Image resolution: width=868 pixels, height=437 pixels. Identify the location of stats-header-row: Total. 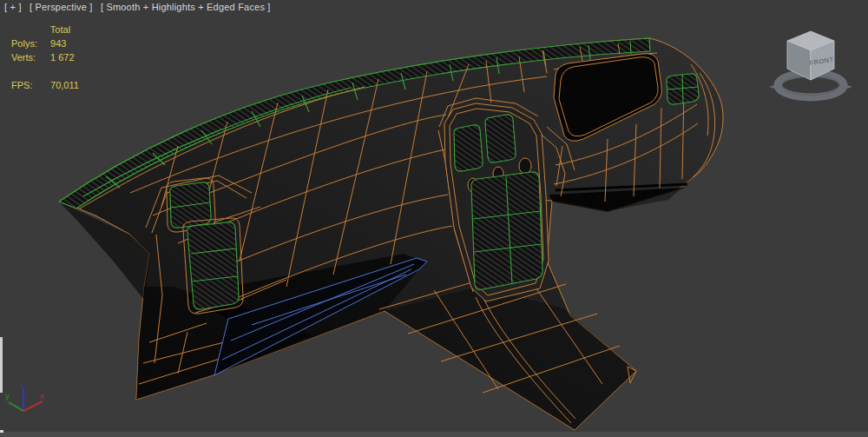
(45, 30).